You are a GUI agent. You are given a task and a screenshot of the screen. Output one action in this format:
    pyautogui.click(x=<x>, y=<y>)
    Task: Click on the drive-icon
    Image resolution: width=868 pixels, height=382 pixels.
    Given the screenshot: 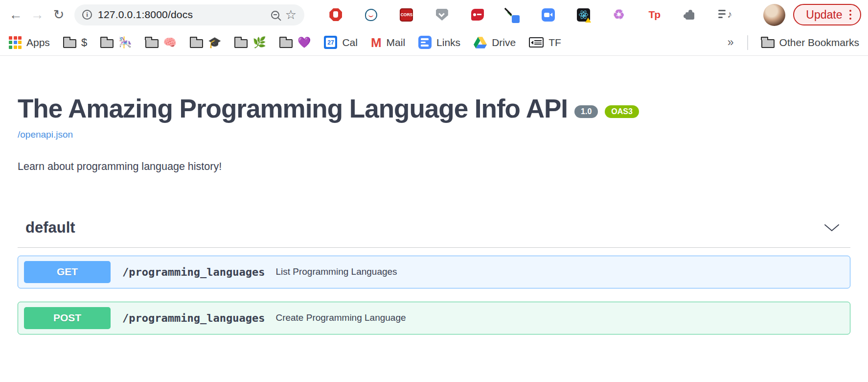 What is the action you would take?
    pyautogui.click(x=480, y=43)
    